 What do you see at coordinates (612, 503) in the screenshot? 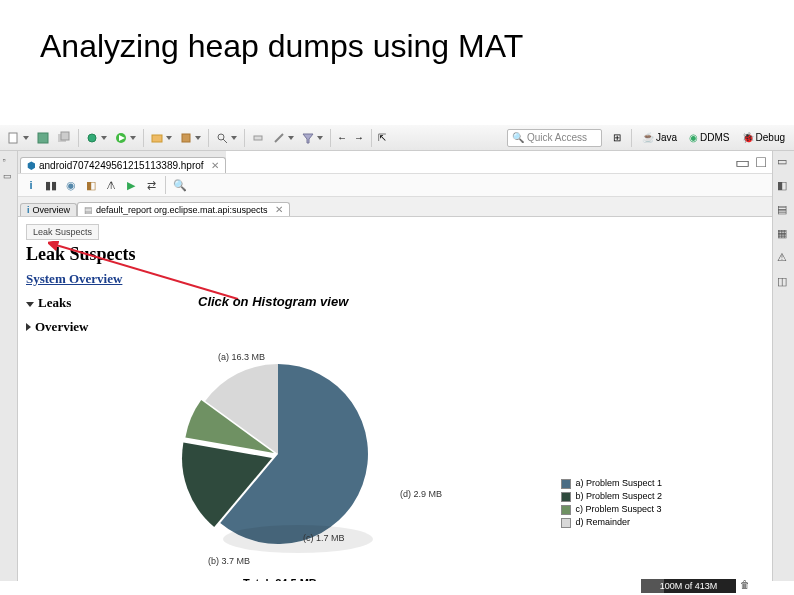
I see `chart-legend: a) Problem Suspect 1 b) Problem Suspect …` at bounding box center [612, 503].